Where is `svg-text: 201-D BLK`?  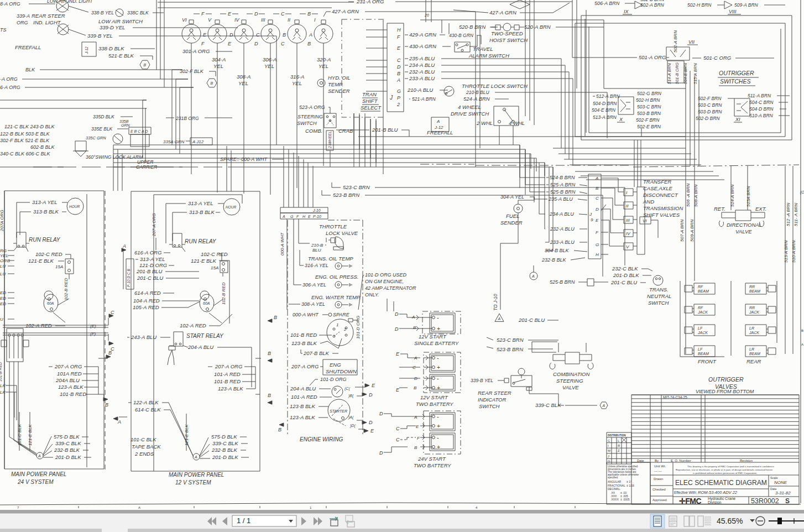
svg-text: 201-D BLK is located at coordinates (626, 275).